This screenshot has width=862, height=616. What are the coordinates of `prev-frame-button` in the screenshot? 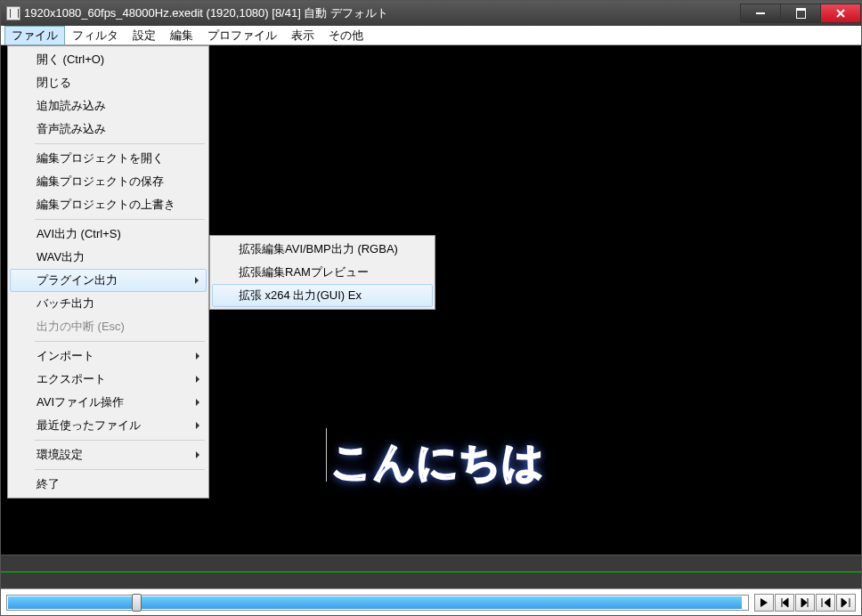 It's located at (785, 603).